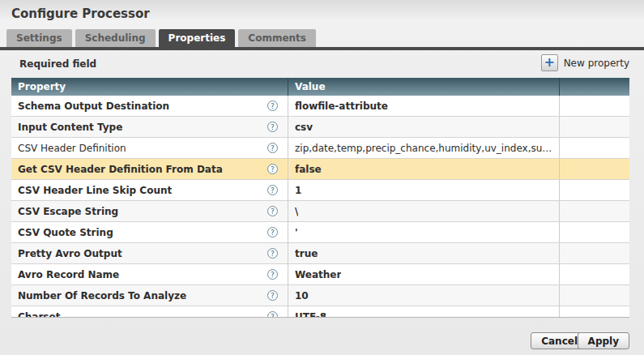 The image size is (644, 355). Describe the element at coordinates (149, 295) in the screenshot. I see `property-name-cell: Number Of Records To Analyze ?` at that location.